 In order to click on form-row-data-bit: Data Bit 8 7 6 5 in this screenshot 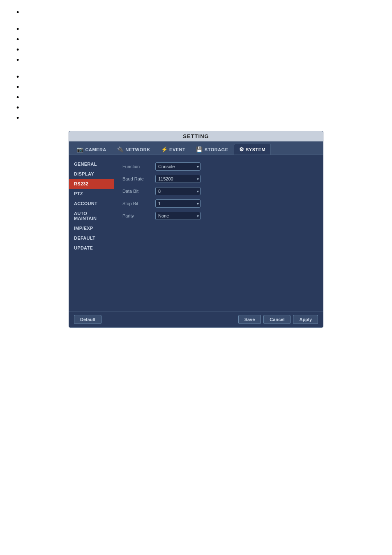, I will do `click(219, 191)`.